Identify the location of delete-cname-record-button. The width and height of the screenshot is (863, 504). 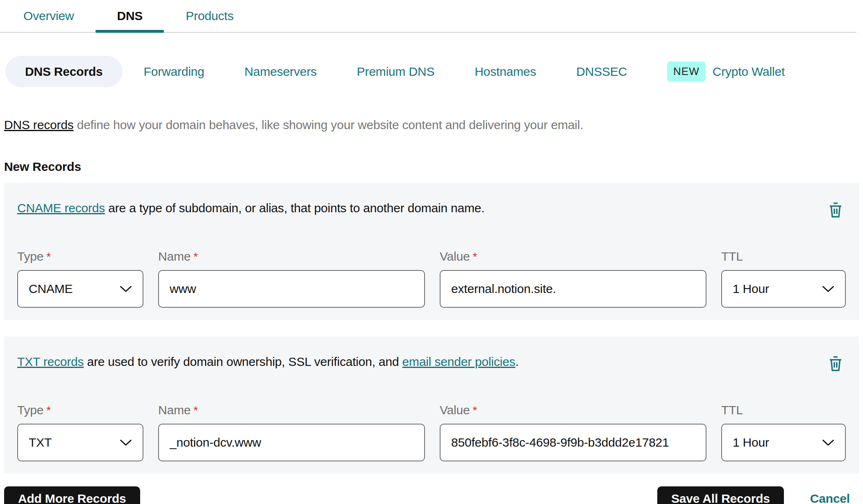
(836, 211).